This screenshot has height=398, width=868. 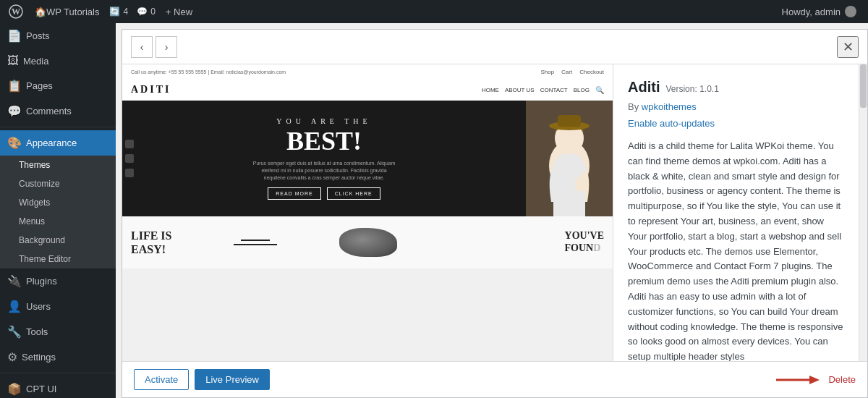 What do you see at coordinates (16, 12) in the screenshot?
I see `wp-logo: W` at bounding box center [16, 12].